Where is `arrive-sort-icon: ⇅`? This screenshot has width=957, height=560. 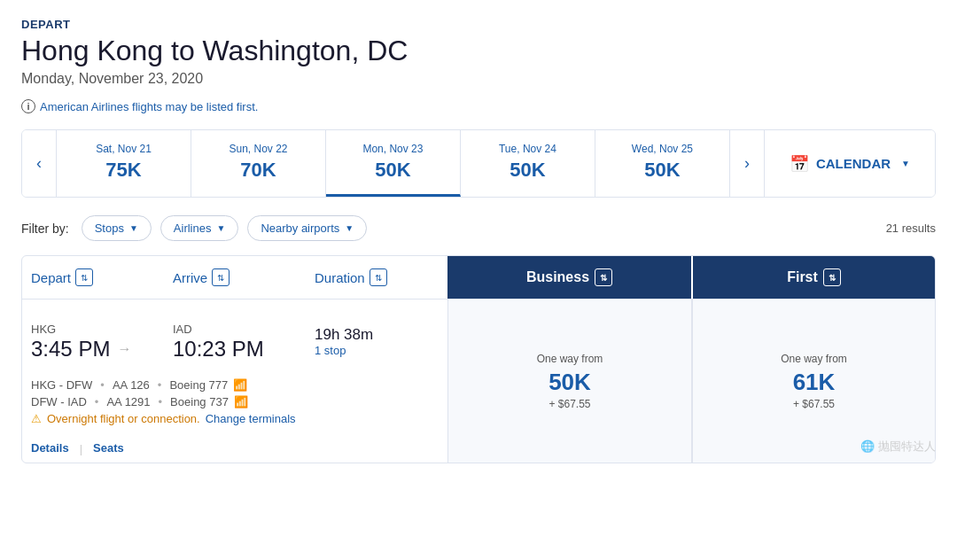
arrive-sort-icon: ⇅ is located at coordinates (221, 277).